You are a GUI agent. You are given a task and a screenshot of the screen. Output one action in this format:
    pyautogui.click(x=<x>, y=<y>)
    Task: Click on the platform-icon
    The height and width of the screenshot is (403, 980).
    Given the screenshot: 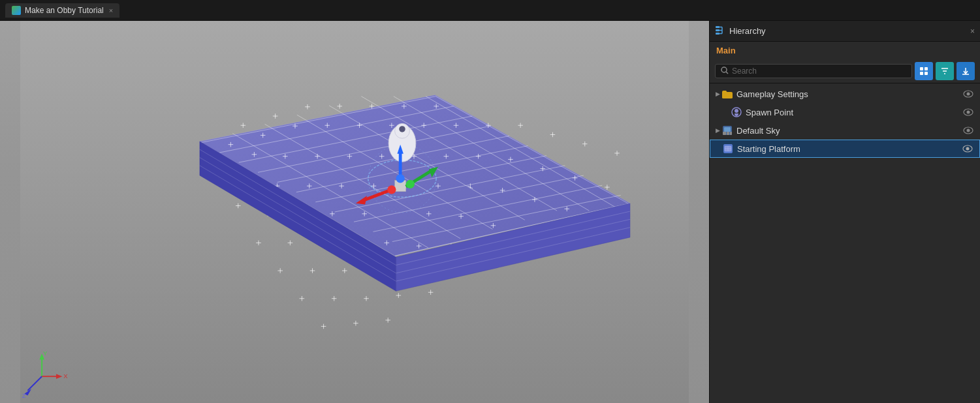 What is the action you would take?
    pyautogui.click(x=728, y=149)
    